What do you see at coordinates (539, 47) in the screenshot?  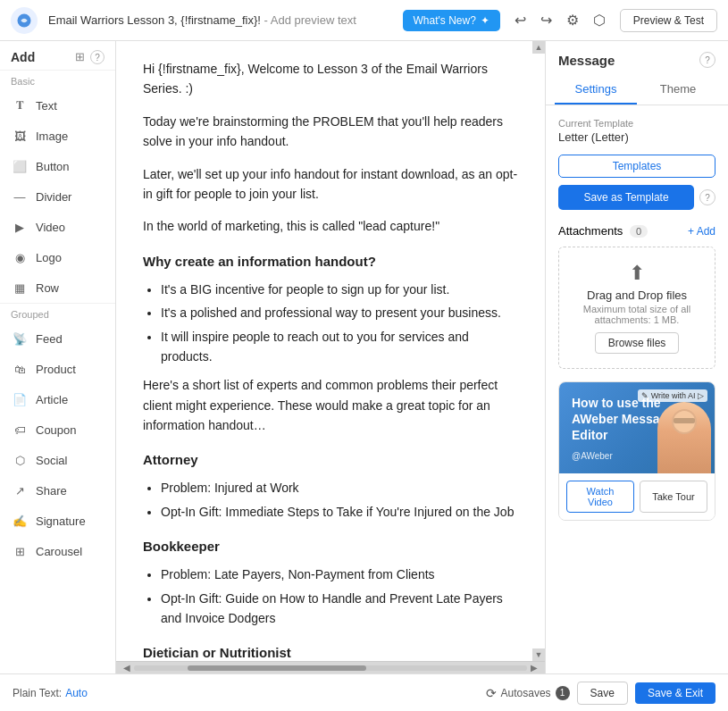 I see `scroll-up-arrow: ▲` at bounding box center [539, 47].